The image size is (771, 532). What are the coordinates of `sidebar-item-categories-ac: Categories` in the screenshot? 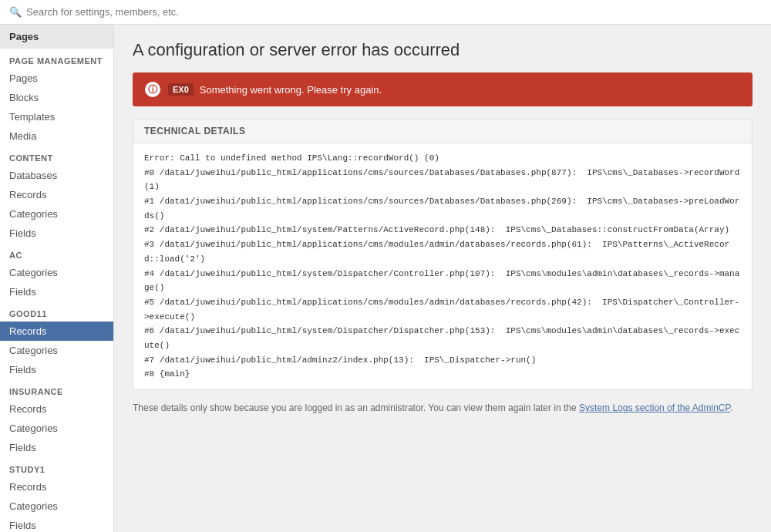 It's located at (57, 273).